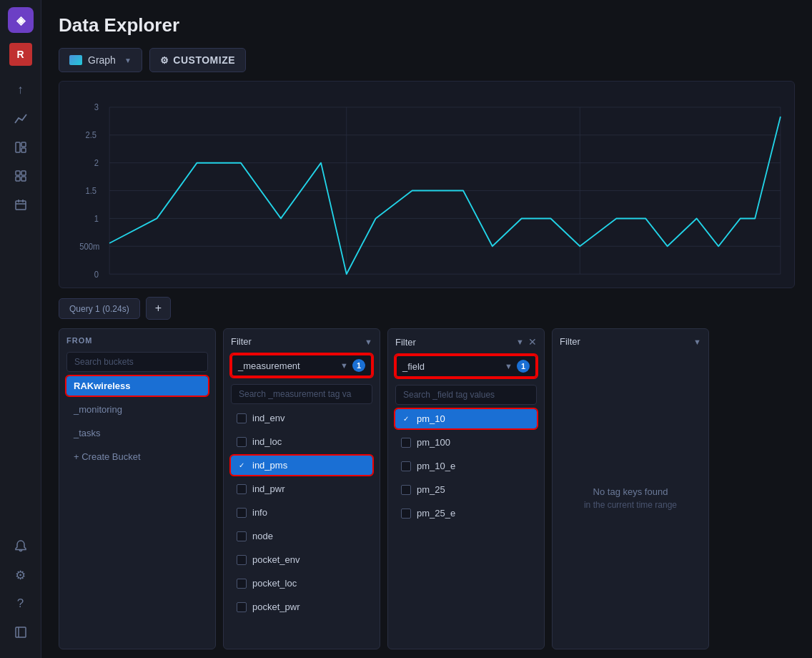 This screenshot has width=812, height=658. Describe the element at coordinates (406, 490) in the screenshot. I see `checkbox-pm25` at that location.